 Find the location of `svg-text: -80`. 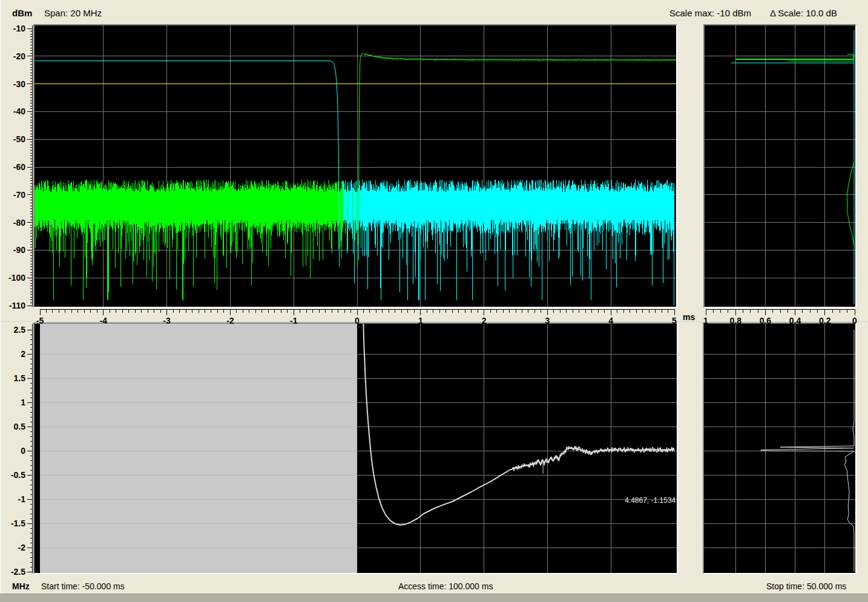

svg-text: -80 is located at coordinates (19, 223).